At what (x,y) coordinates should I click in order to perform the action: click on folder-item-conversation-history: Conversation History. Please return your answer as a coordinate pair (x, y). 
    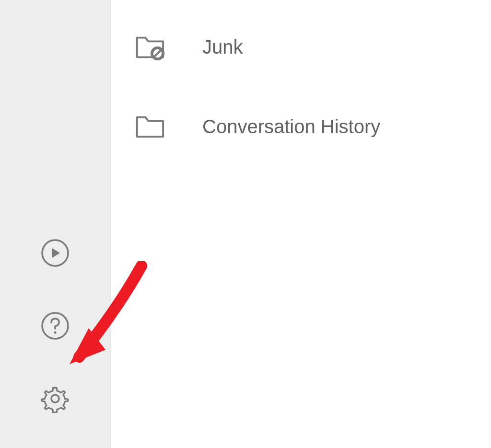
    Looking at the image, I should click on (301, 126).